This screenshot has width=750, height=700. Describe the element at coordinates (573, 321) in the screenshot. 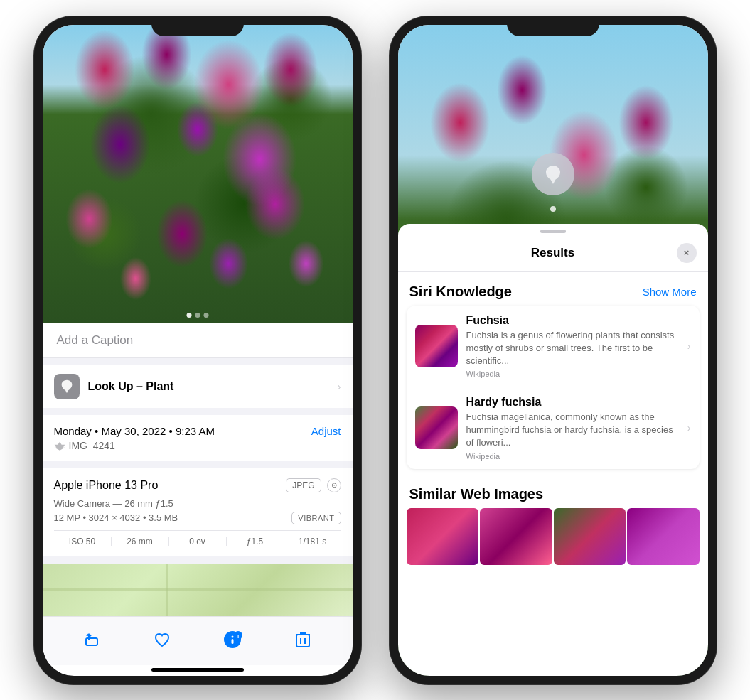

I see `knowledge-name-fuchsia: Fuchsia` at that location.